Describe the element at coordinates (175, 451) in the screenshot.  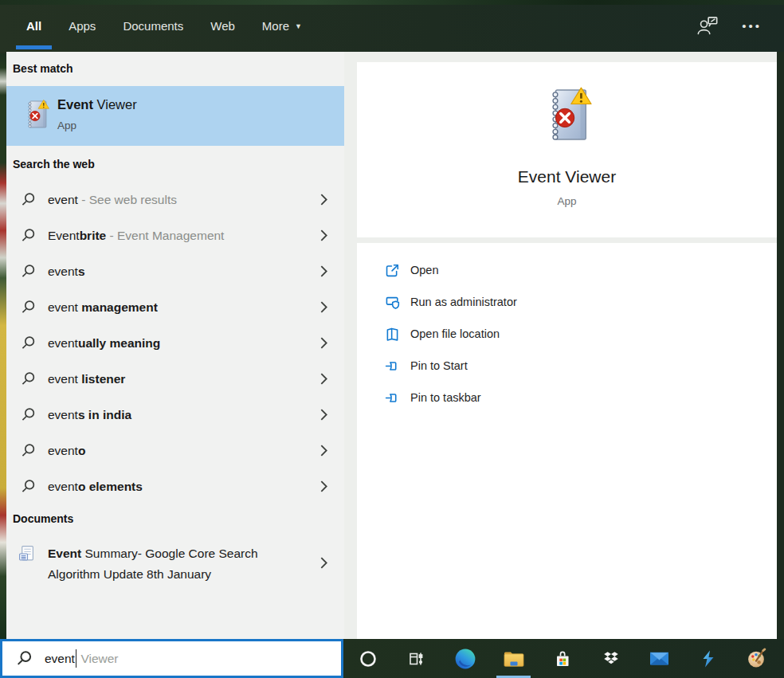
I see `web-suggestion-row: evento` at that location.